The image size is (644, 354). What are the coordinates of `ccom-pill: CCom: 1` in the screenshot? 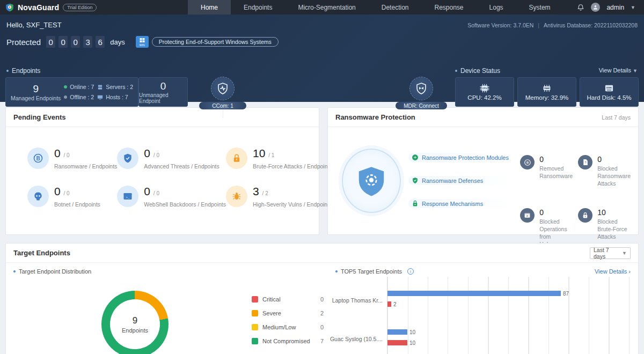 It's located at (223, 106).